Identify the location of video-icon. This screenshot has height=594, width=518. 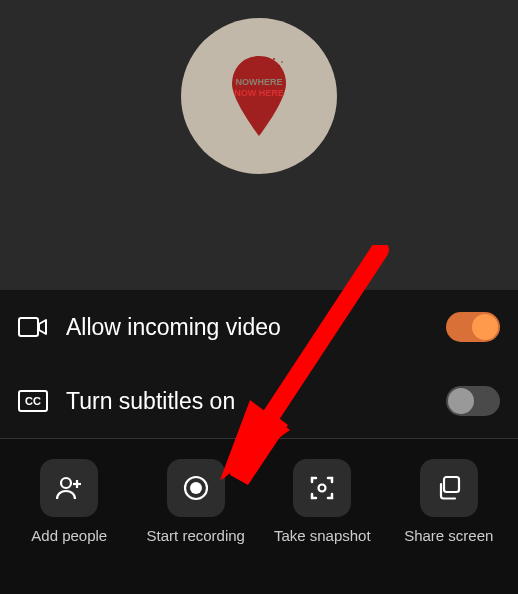
(33, 327).